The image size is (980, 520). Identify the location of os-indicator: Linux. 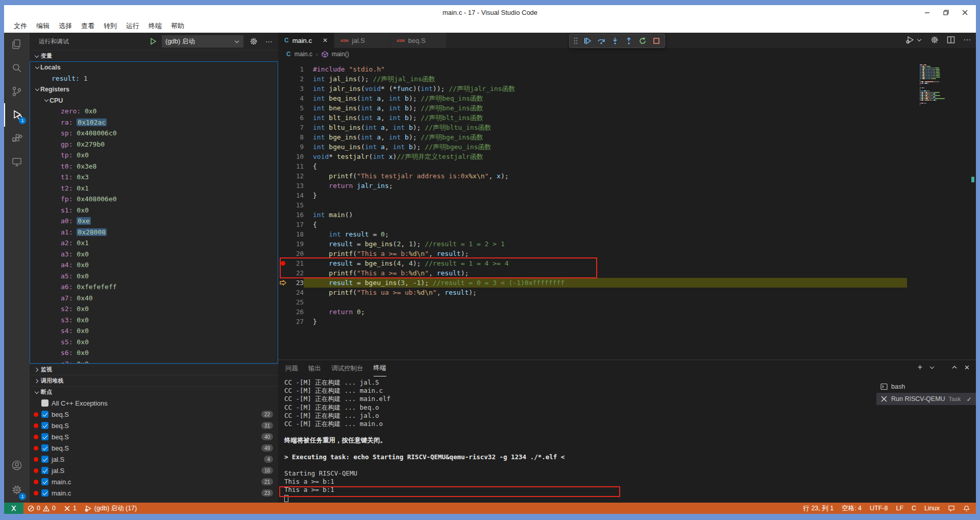
(932, 508).